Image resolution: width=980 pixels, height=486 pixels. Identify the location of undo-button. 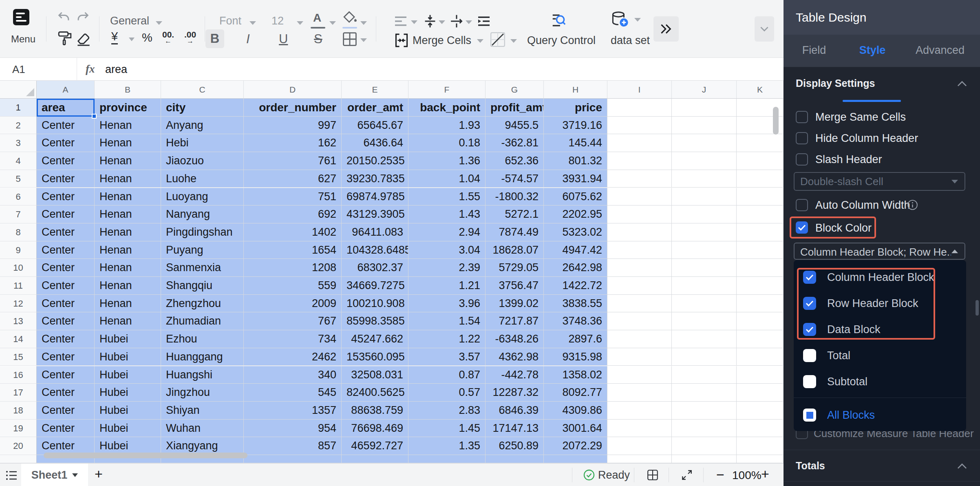
(64, 18).